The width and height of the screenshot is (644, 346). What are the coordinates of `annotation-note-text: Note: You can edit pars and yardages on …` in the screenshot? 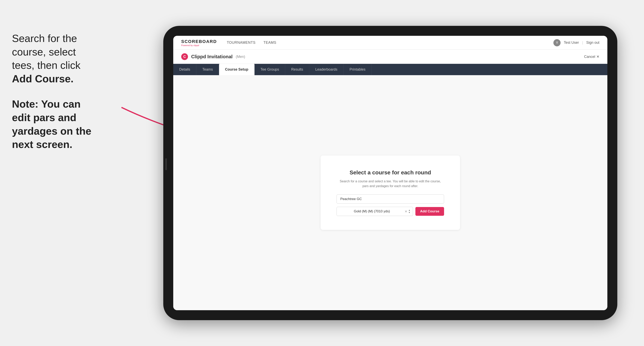 It's located at (62, 124).